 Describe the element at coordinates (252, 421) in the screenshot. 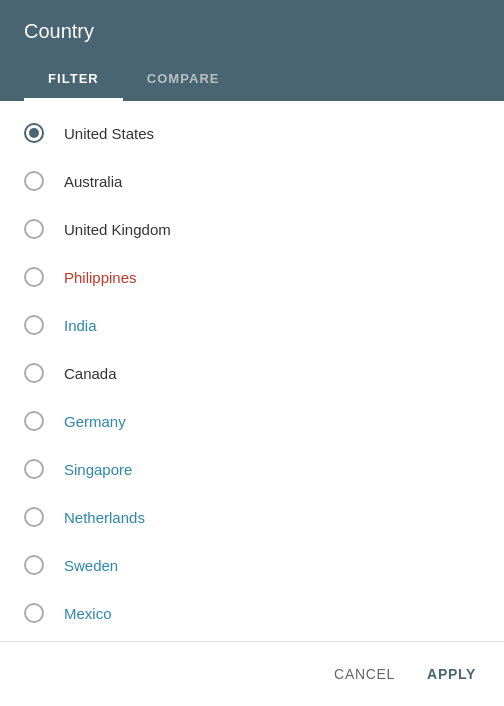

I see `list-item: Germany` at that location.